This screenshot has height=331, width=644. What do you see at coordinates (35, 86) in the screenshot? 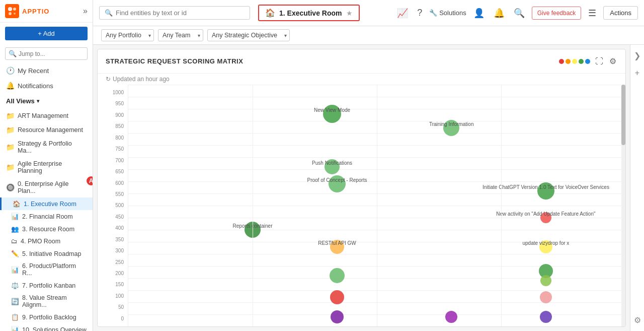
I see `sidebar-item-notifications-label: Notifications` at bounding box center [35, 86].